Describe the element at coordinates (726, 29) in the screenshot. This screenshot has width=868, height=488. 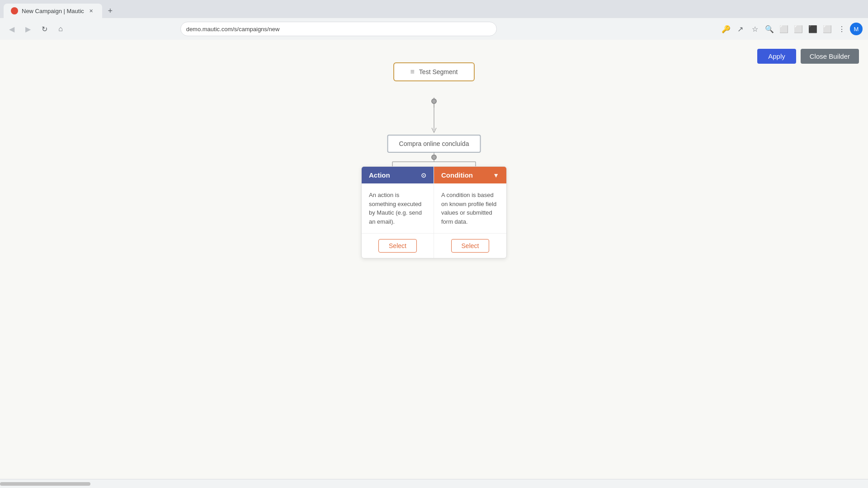
I see `key-icon: 🔑` at that location.